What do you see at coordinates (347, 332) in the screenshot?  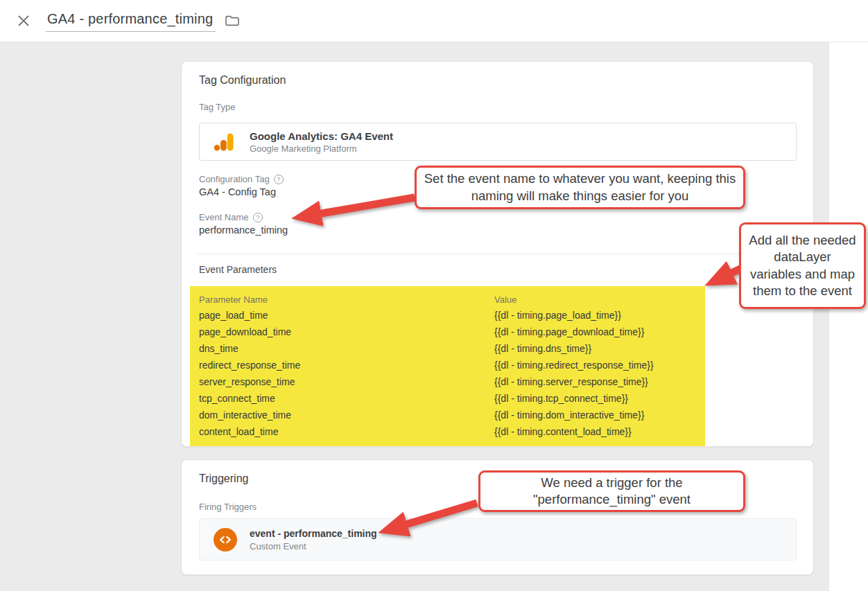 I see `param-name: page_download_time` at bounding box center [347, 332].